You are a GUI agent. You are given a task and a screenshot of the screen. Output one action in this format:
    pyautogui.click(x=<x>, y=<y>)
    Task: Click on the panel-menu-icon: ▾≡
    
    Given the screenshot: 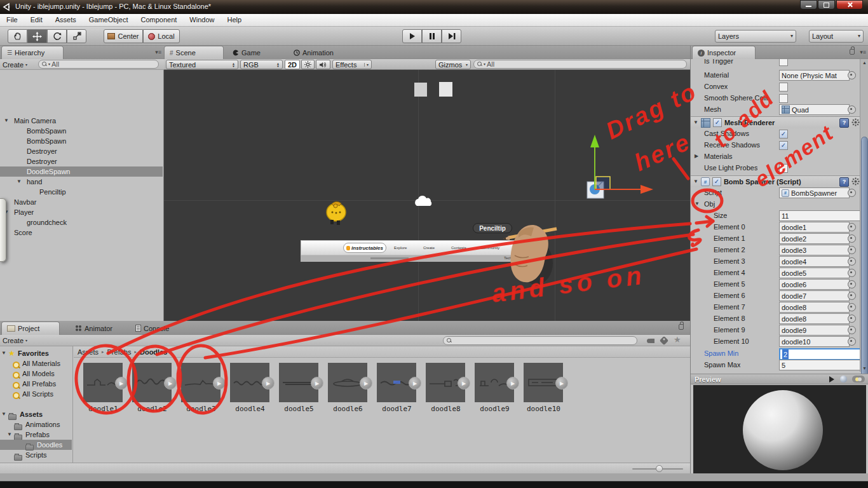 What is the action you would take?
    pyautogui.click(x=158, y=52)
    